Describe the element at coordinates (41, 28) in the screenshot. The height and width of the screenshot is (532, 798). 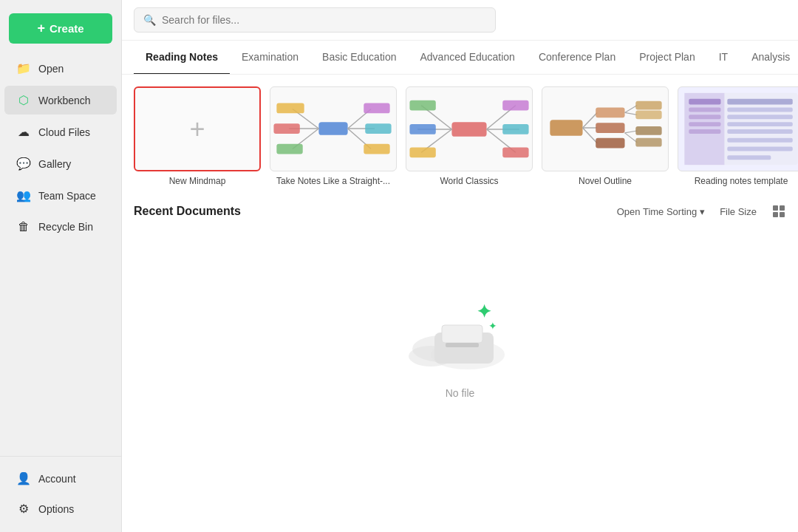
I see `plus-icon: +` at that location.